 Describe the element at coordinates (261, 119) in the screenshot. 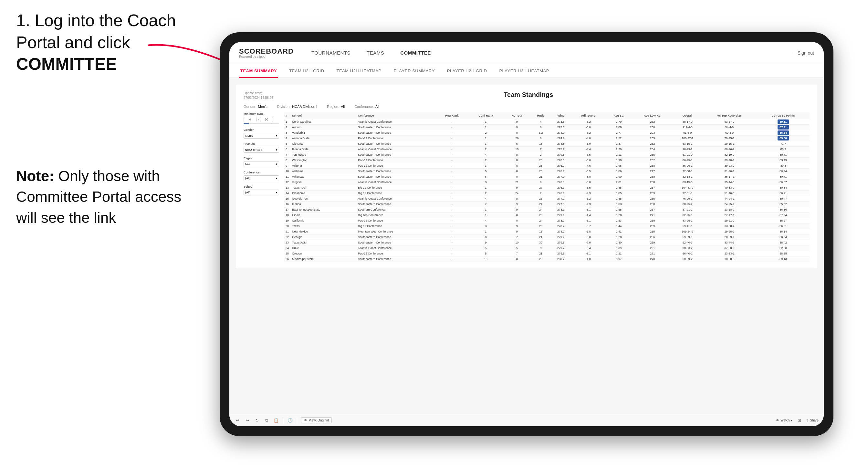

I see `filter-range: -` at that location.